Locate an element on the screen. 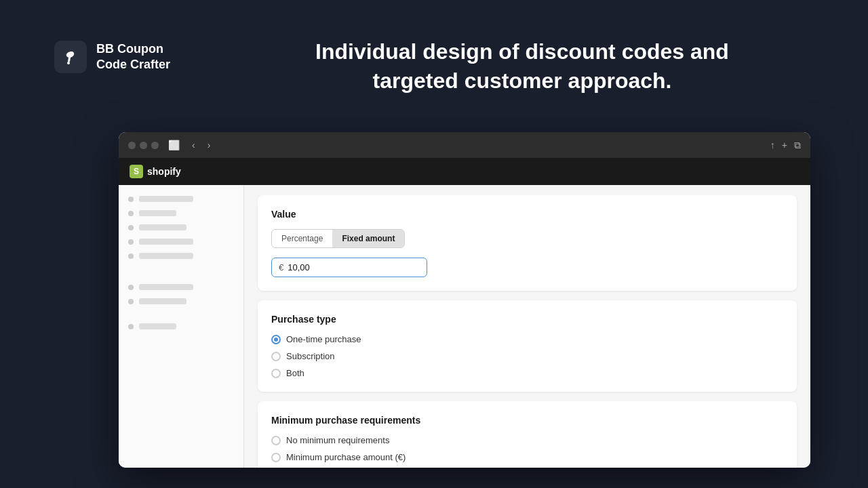  sidebar-section-main is located at coordinates (181, 228).